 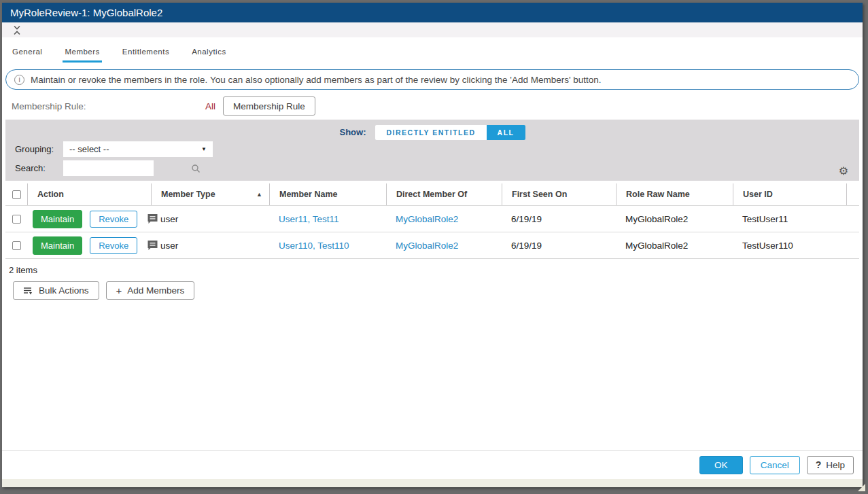 What do you see at coordinates (328, 219) in the screenshot?
I see `member-name-cell: User11, Test11` at bounding box center [328, 219].